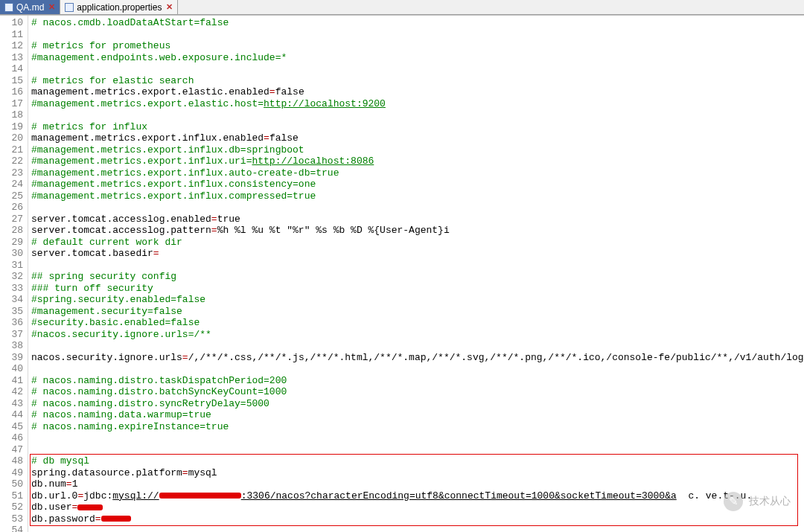  What do you see at coordinates (13, 496) in the screenshot?
I see `line-number: 51` at bounding box center [13, 496].